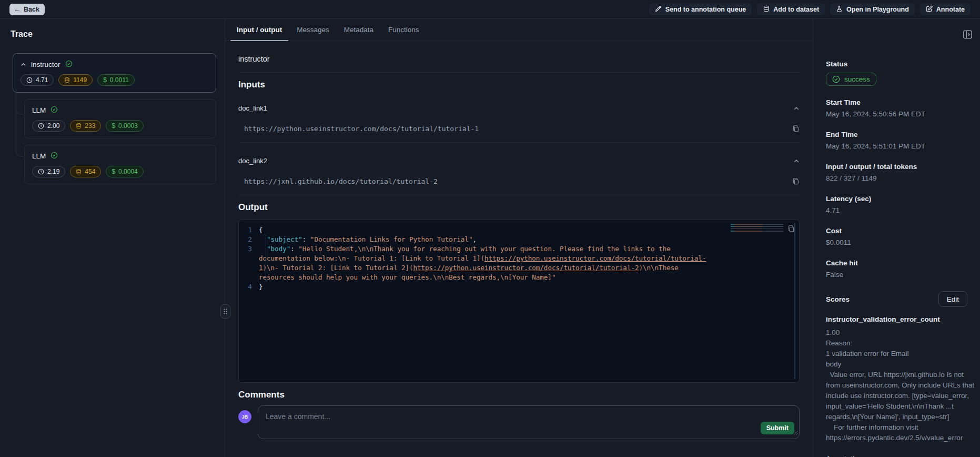 Image resolution: width=980 pixels, height=457 pixels. What do you see at coordinates (404, 29) in the screenshot?
I see `tab-functions: Functions` at bounding box center [404, 29].